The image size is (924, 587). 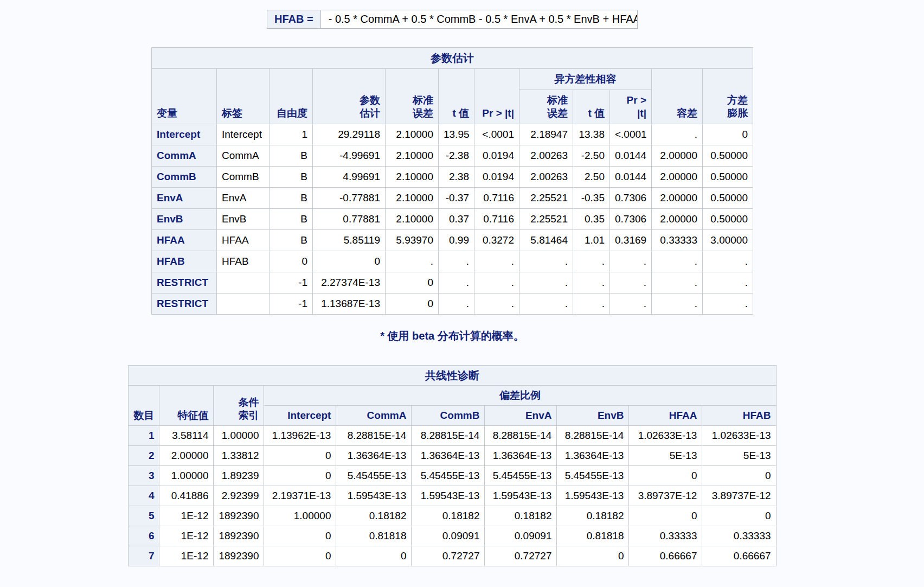 I want to click on label-cell: EnvA, so click(x=243, y=199).